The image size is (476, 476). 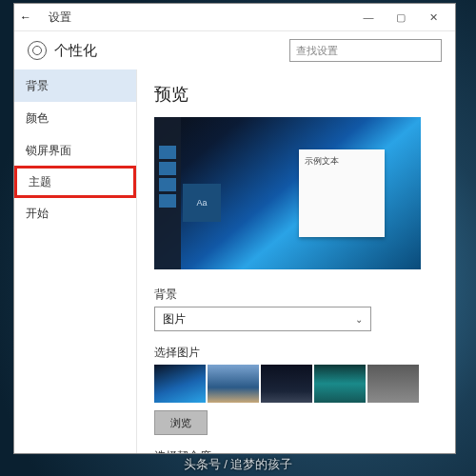 I want to click on back-icon: ←, so click(x=26, y=17).